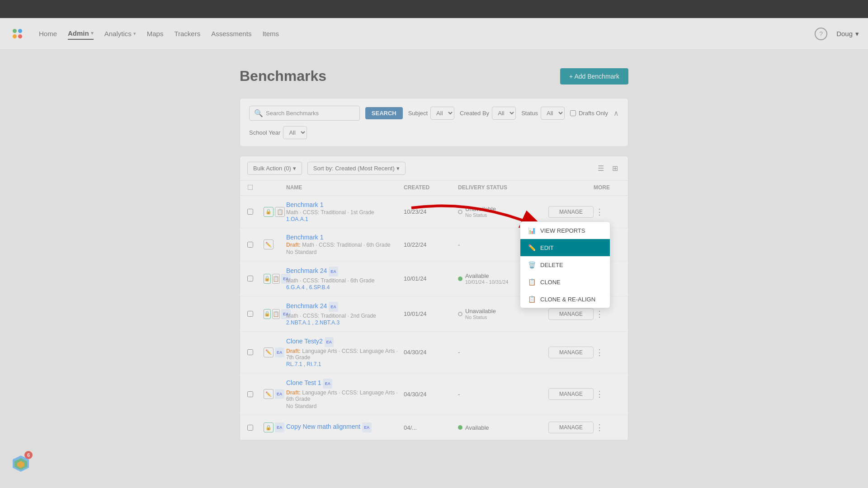 The height and width of the screenshot is (488, 868). What do you see at coordinates (615, 168) in the screenshot?
I see `grid-view-button: ⊞` at bounding box center [615, 168].